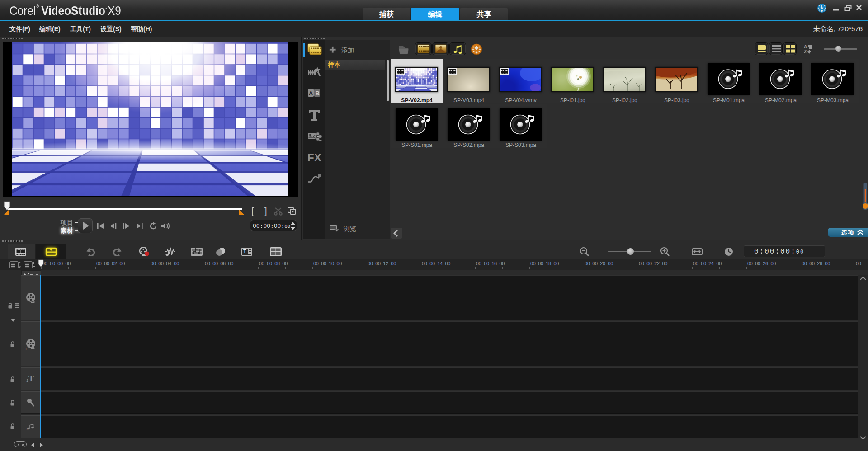 This screenshot has height=451, width=868. What do you see at coordinates (317, 93) in the screenshot?
I see `svg-text: B` at bounding box center [317, 93].